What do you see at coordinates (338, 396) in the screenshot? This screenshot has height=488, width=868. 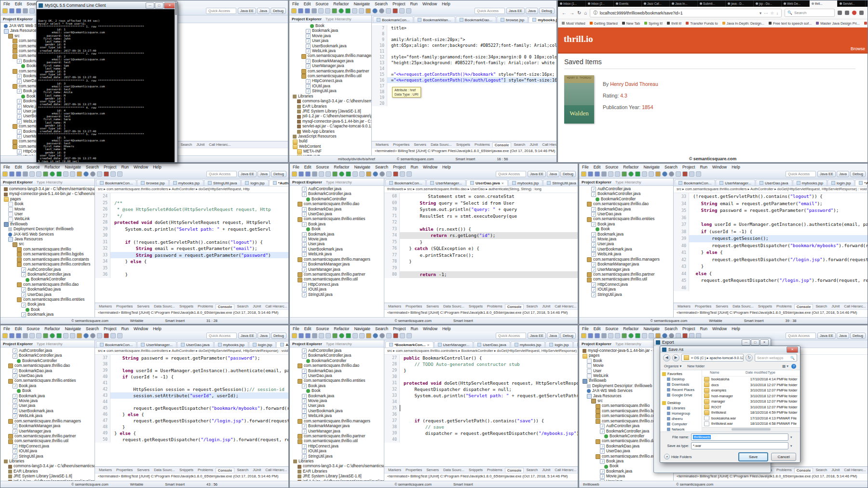 I see `explorer-node: Bookmark.java` at bounding box center [338, 396].